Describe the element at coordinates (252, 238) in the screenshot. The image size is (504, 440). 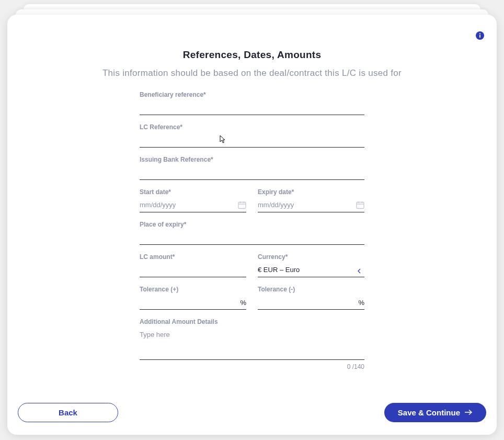
I see `place-of-expiry-input` at that location.